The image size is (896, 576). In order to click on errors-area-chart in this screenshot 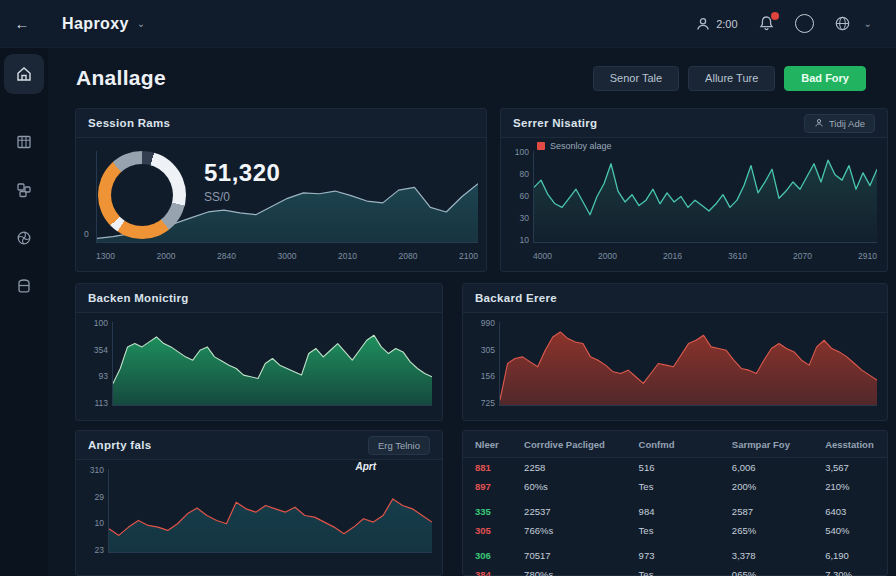, I will do `click(688, 364)`.